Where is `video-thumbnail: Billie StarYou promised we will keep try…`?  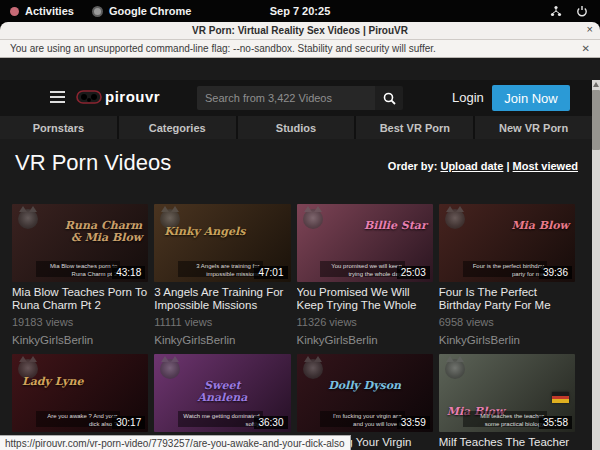 video-thumbnail: Billie StarYou promised we will keep try… is located at coordinates (365, 243).